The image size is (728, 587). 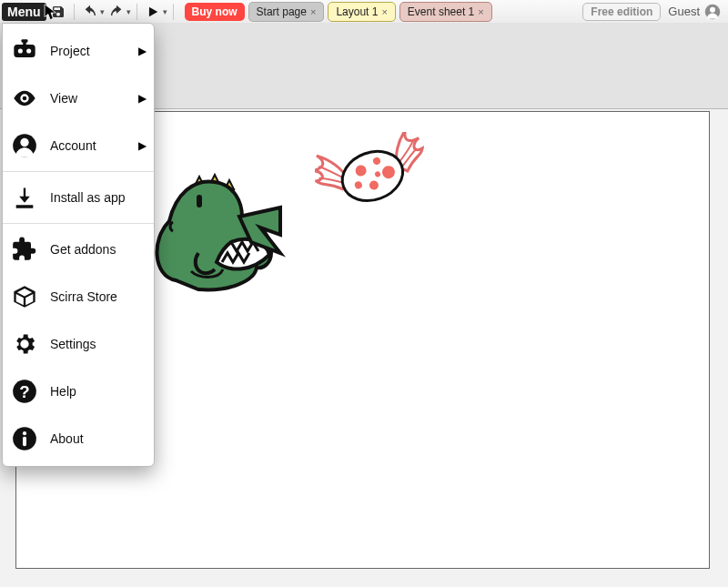 What do you see at coordinates (25, 197) in the screenshot?
I see `download-icon` at bounding box center [25, 197].